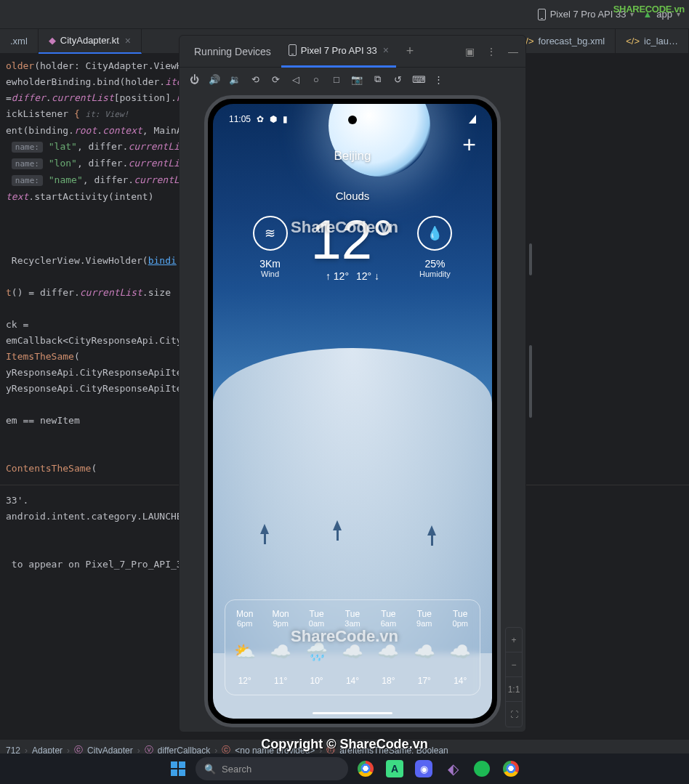  I want to click on forecast-item: Mon6pm⛅12°, so click(244, 647).